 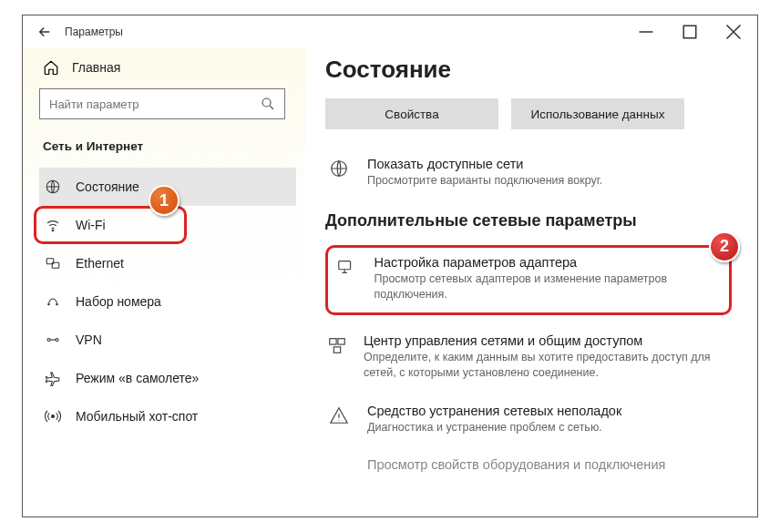 What do you see at coordinates (346, 279) in the screenshot?
I see `adapter-icon` at bounding box center [346, 279].